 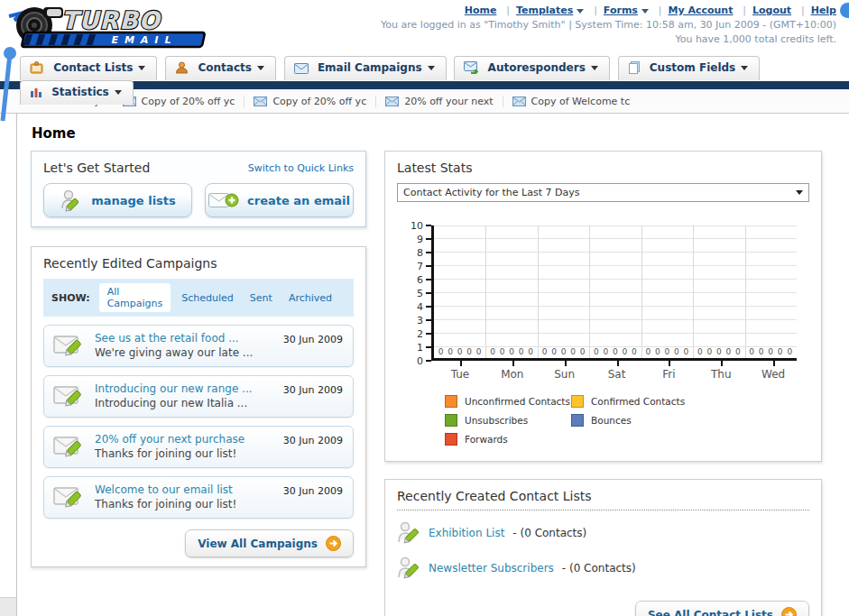 I want to click on recent-activity-item: Copy of Welcome tc, so click(x=576, y=101).